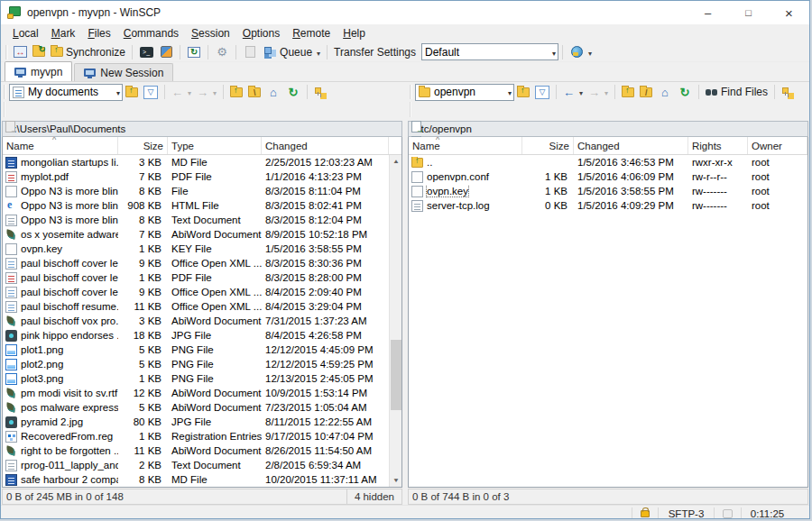  Describe the element at coordinates (646, 92) in the screenshot. I see `remote-root-directory-button` at that location.